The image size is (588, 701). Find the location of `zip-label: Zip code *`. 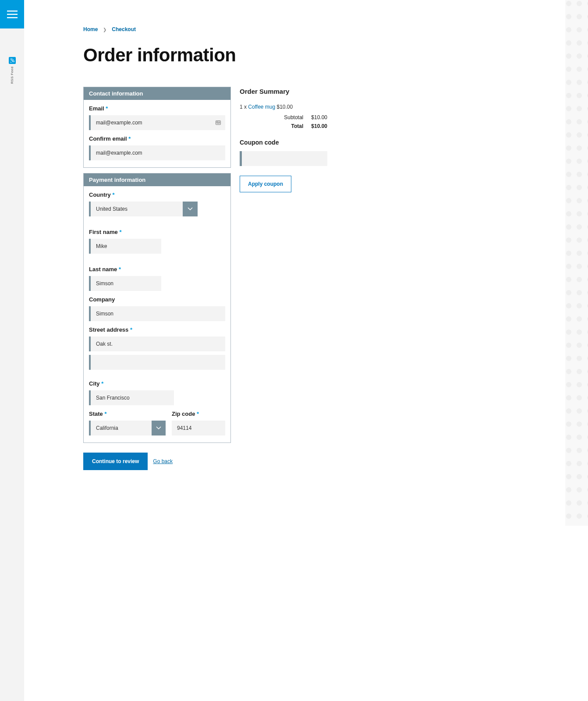

zip-label: Zip code * is located at coordinates (198, 414).